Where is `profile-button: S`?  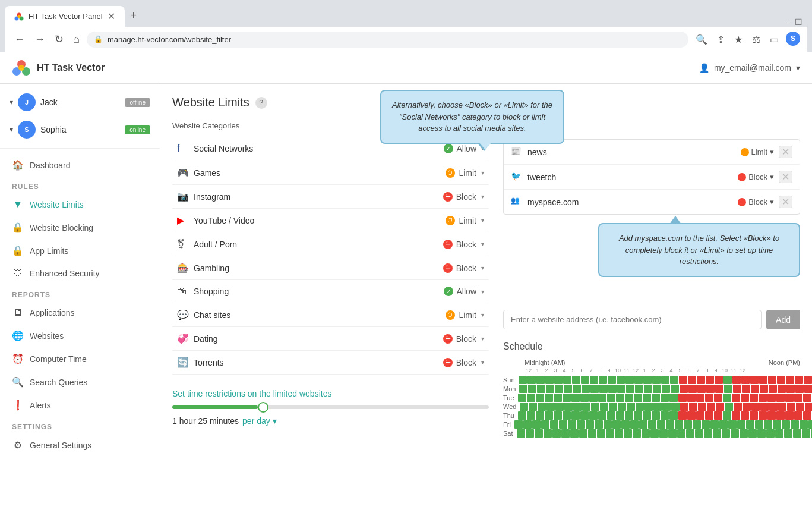 profile-button: S is located at coordinates (793, 39).